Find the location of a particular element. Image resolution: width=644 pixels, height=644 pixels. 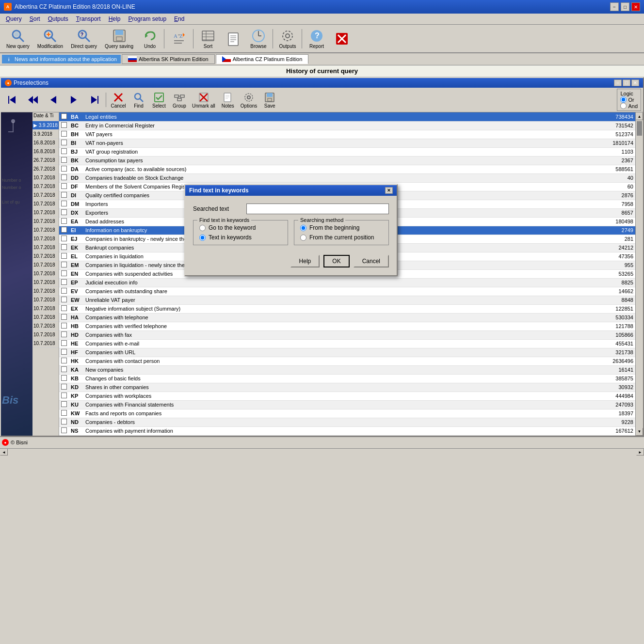

tab-cz: Albertina CZ Platinum Edition is located at coordinates (262, 59).